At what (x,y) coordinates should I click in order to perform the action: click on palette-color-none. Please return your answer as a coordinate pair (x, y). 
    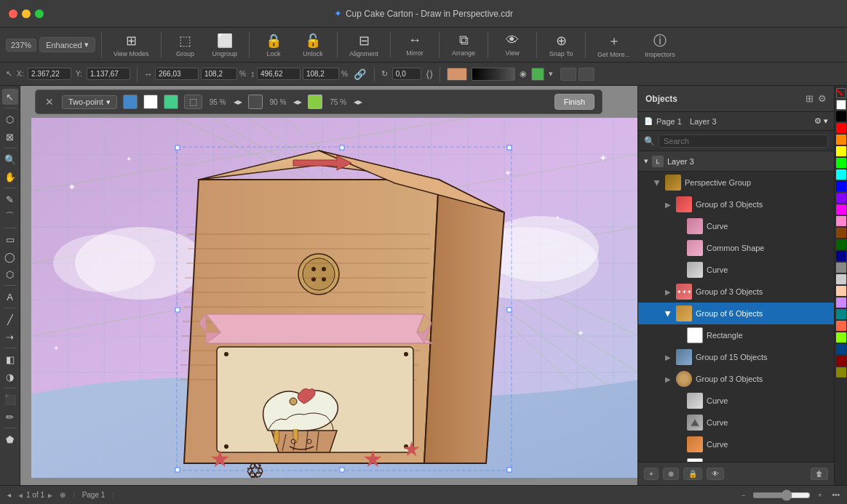
    Looking at the image, I should click on (841, 93).